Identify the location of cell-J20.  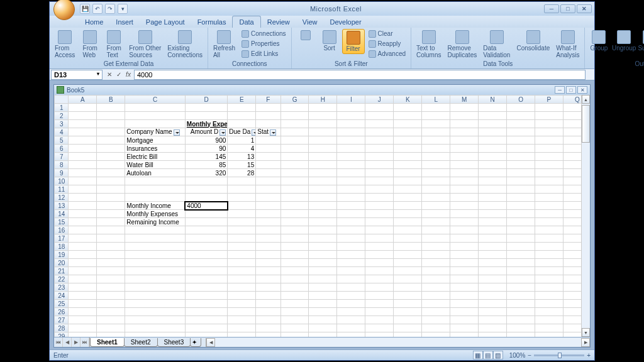
(380, 263).